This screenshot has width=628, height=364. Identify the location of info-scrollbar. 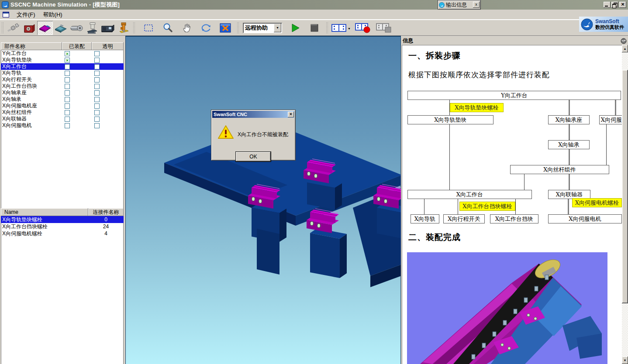
(625, 204).